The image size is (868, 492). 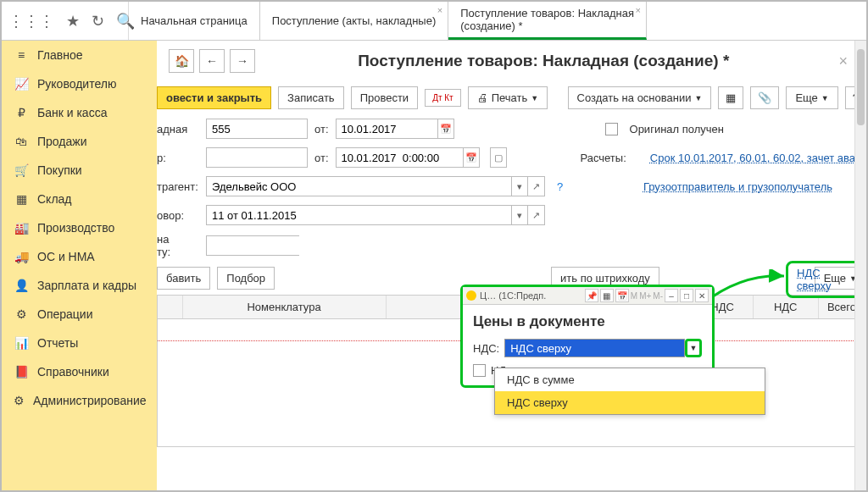 What do you see at coordinates (257, 129) in the screenshot?
I see `number-input` at bounding box center [257, 129].